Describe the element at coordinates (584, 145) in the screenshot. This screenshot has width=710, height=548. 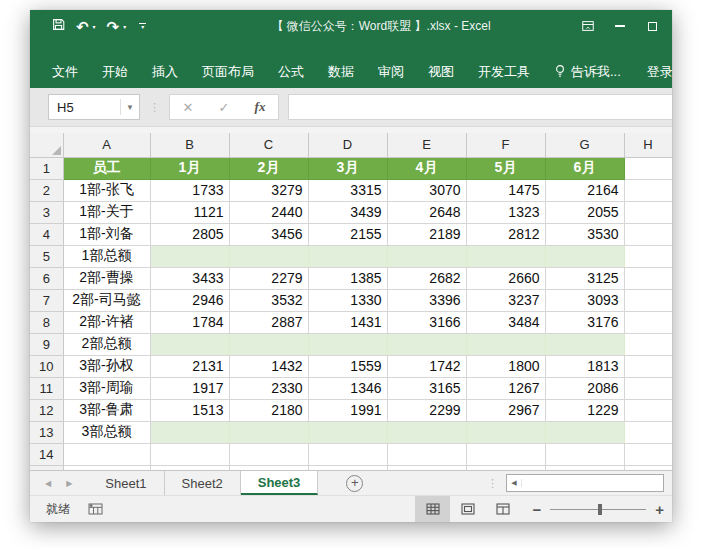
I see `column-header-G: G` at that location.